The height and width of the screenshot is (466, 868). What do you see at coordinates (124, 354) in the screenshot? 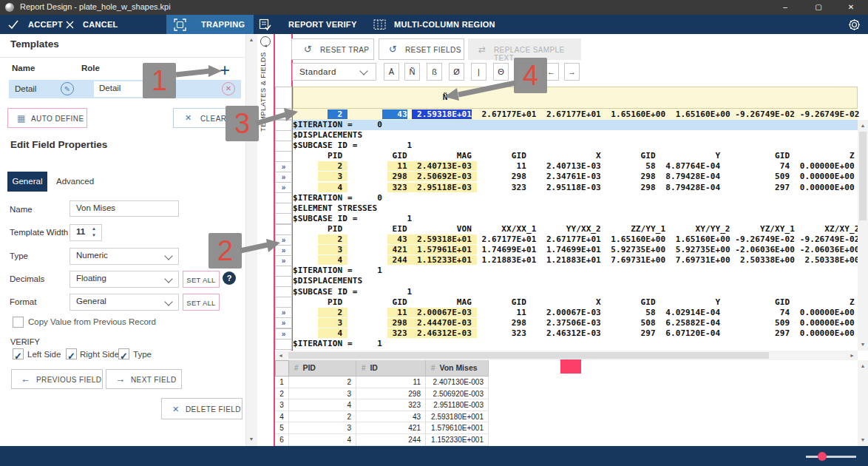
I see `verify-type-checkbox: ✓` at bounding box center [124, 354].